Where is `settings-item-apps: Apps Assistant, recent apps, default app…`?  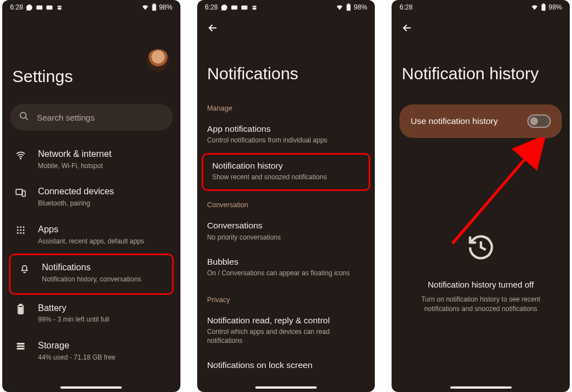 settings-item-apps: Apps Assistant, recent apps, default app… is located at coordinates (92, 235).